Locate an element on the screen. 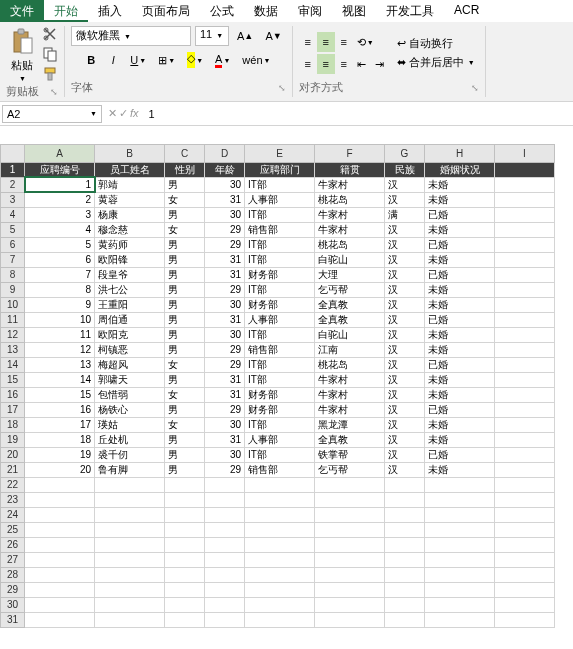 The height and width of the screenshot is (649, 573). cell: 欧阳克 is located at coordinates (130, 334).